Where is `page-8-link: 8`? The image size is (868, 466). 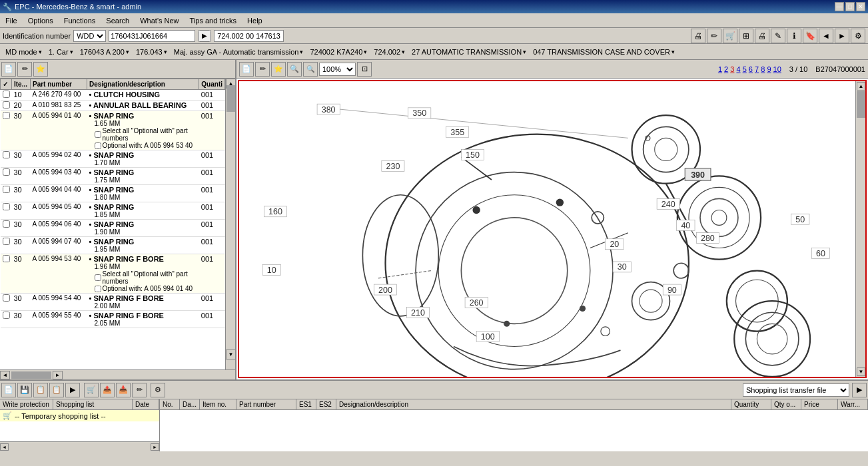
page-8-link: 8 is located at coordinates (763, 69).